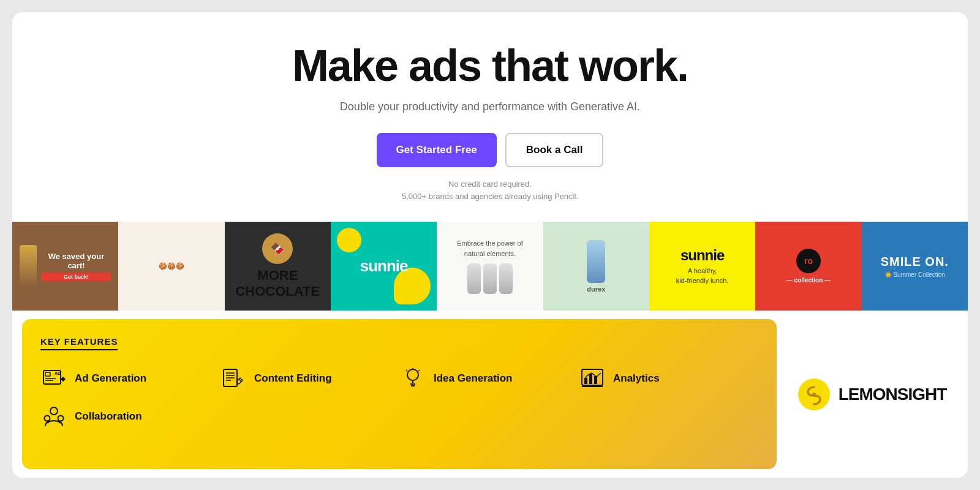 The height and width of the screenshot is (490, 980). Describe the element at coordinates (383, 266) in the screenshot. I see `ad-card-4: sunnie` at that location.